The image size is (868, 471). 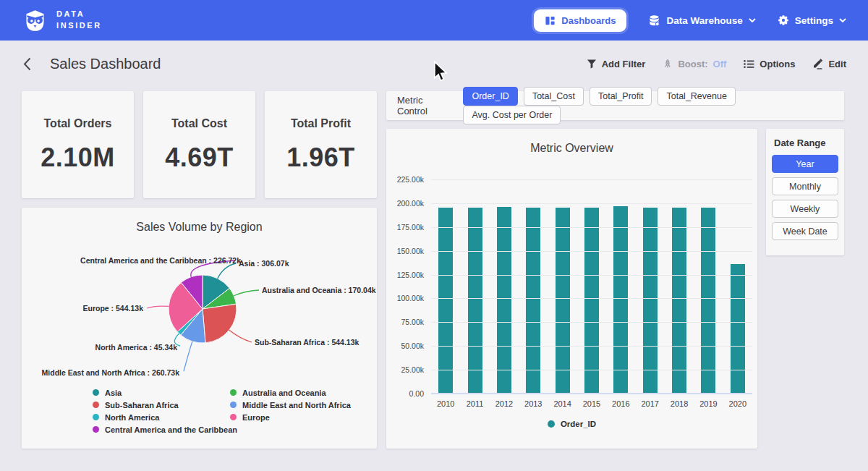 What do you see at coordinates (291, 392) in the screenshot?
I see `legend-item-australia-and-oceania: Australia and Oceania` at bounding box center [291, 392].